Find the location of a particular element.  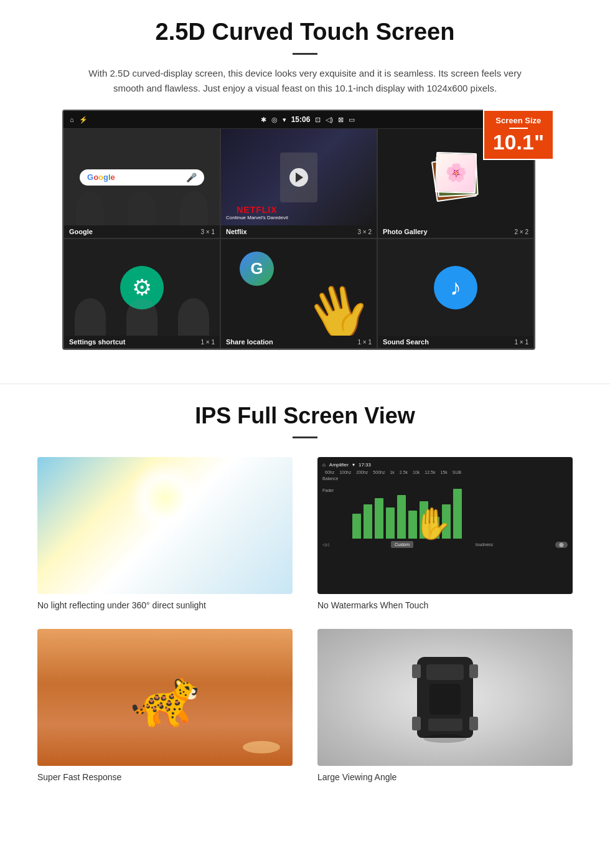

wifi-icon: ▾ is located at coordinates (284, 120).